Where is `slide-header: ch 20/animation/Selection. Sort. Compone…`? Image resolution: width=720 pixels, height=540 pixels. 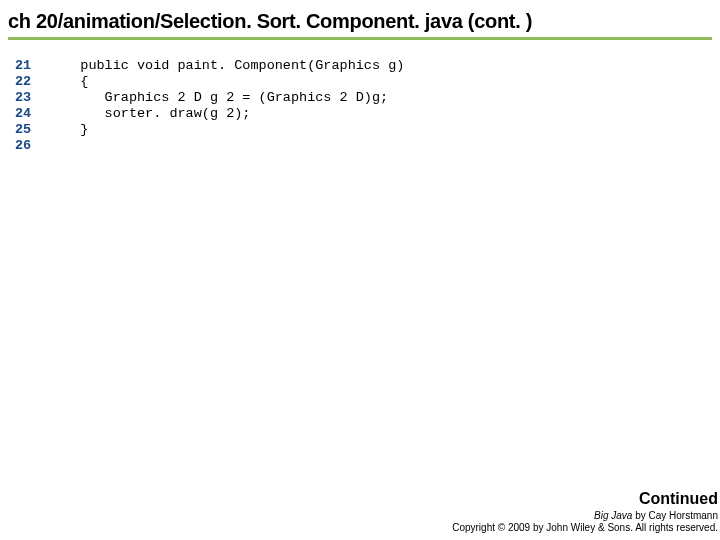
slide-header: ch 20/animation/Selection. Sort. Compone… is located at coordinates (360, 20).